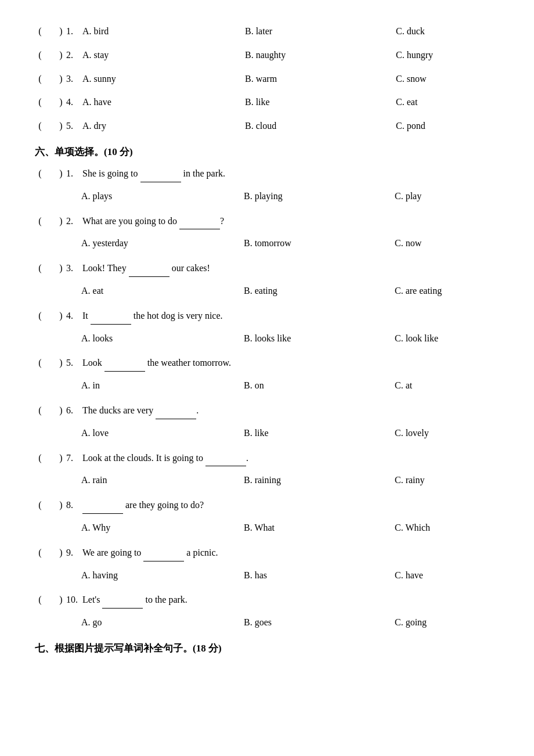 This screenshot has height=756, width=534. Describe the element at coordinates (164, 79) in the screenshot. I see `option-a: A. sunny` at that location.